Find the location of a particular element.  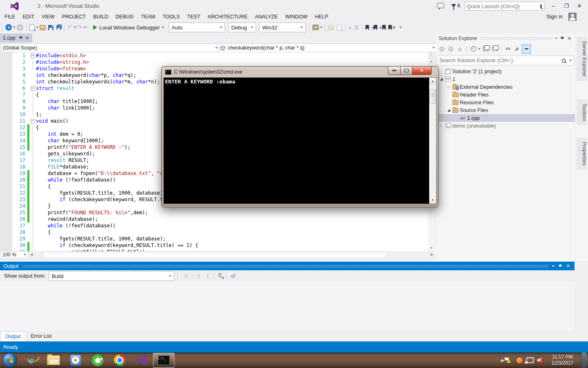

quick-launch-input is located at coordinates (503, 7).